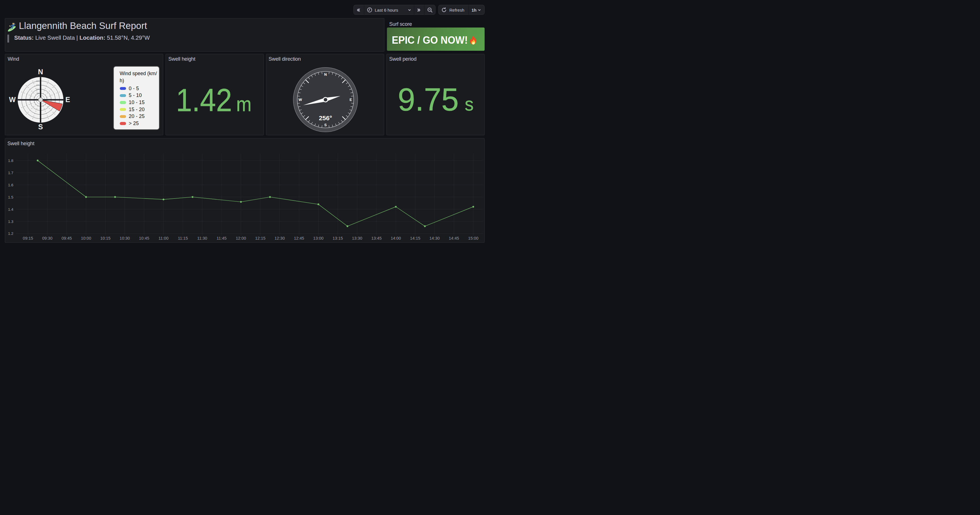  Describe the element at coordinates (11, 233) in the screenshot. I see `svg-text: 1.2` at that location.